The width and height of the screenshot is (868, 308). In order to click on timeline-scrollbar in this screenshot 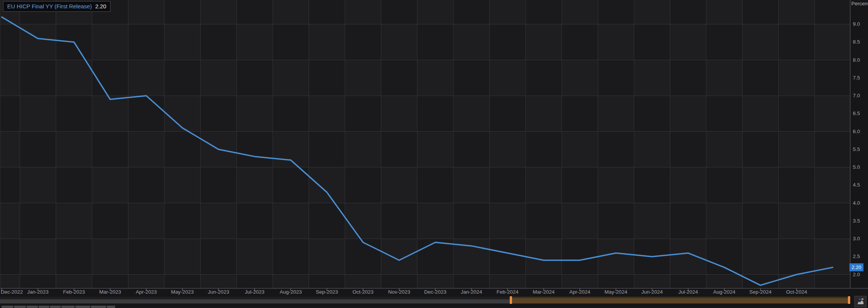, I will do `click(434, 300)`.